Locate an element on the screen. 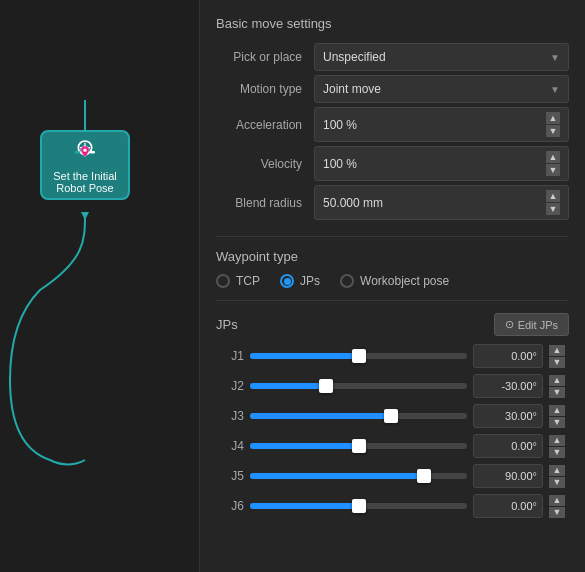 This screenshot has height=572, width=585. jps-header: JPs ⊙ Edit JPs is located at coordinates (392, 324).